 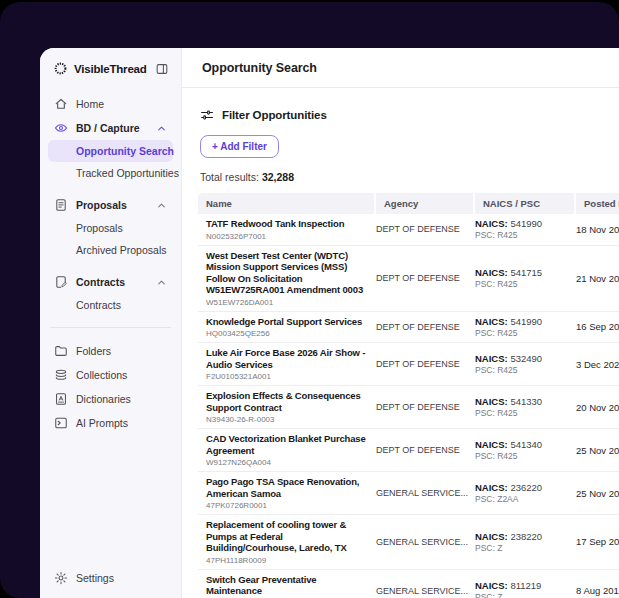 What do you see at coordinates (162, 69) in the screenshot?
I see `collapse-sidebar-icon` at bounding box center [162, 69].